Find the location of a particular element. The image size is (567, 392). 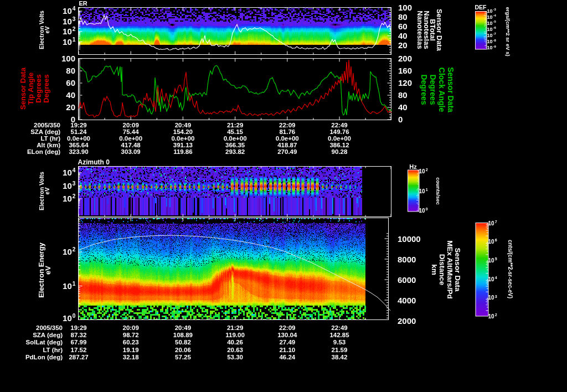

svg-text: 119.00 is located at coordinates (235, 335).